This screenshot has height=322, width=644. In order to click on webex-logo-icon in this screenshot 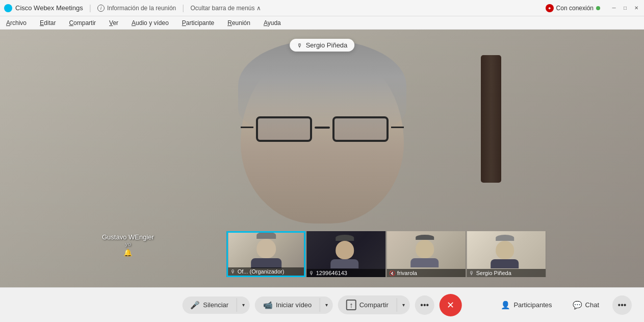, I will do `click(8, 8)`.